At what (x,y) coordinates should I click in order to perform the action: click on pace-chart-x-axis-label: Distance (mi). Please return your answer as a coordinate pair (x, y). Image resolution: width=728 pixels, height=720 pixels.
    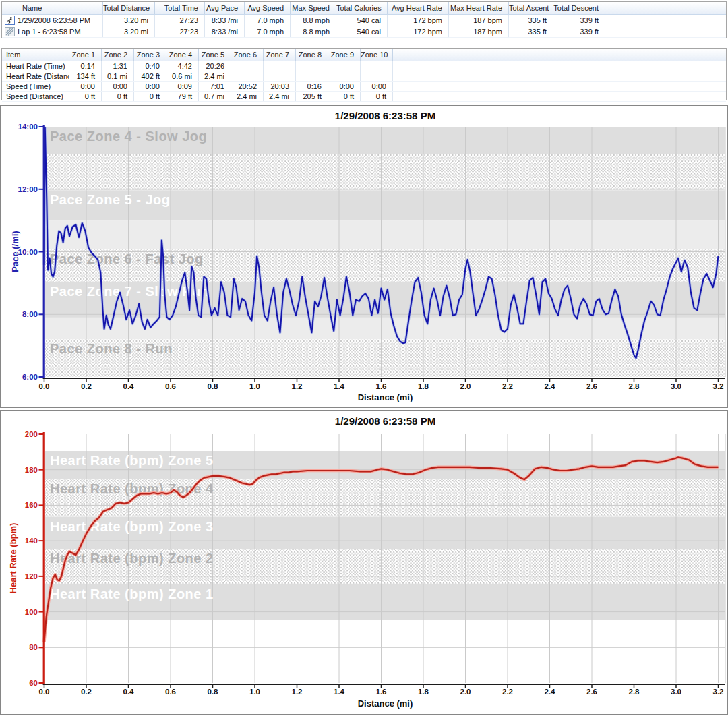
    Looking at the image, I should click on (386, 398).